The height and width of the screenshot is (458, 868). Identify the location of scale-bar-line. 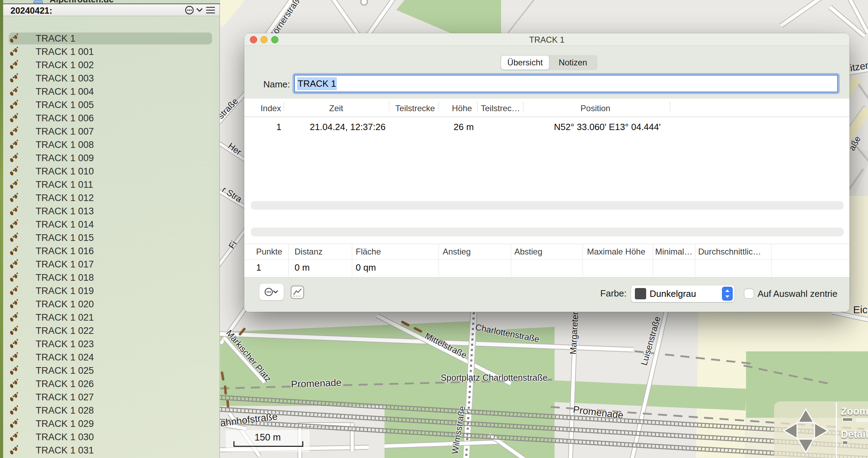
(268, 444).